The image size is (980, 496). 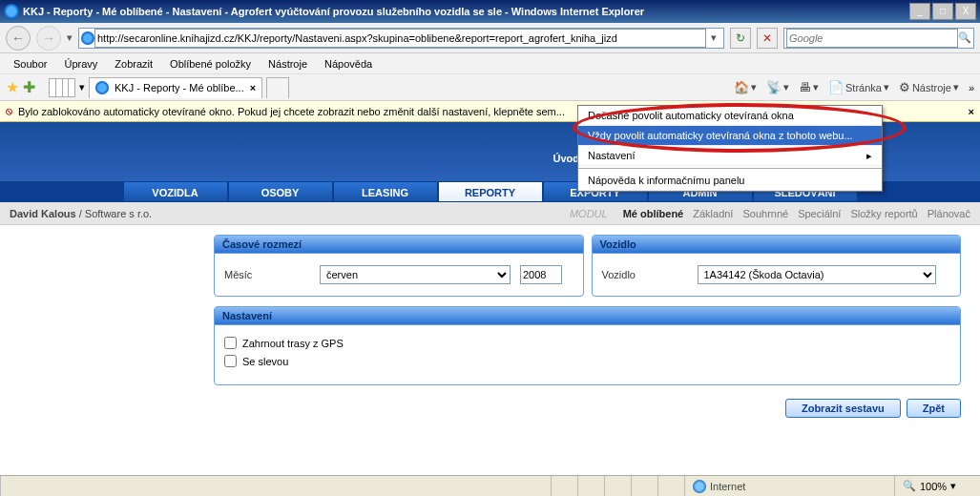 What do you see at coordinates (767, 38) in the screenshot?
I see `stop-button: ✕` at bounding box center [767, 38].